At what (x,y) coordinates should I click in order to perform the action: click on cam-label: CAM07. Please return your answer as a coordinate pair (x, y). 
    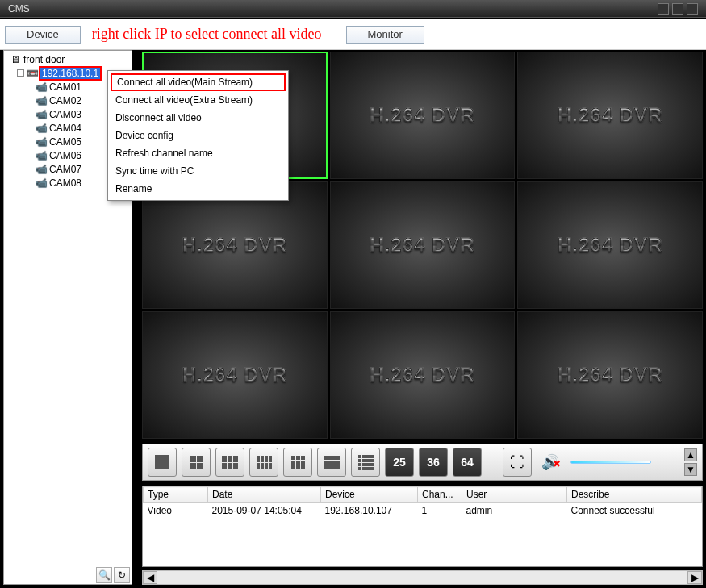
    Looking at the image, I should click on (65, 169).